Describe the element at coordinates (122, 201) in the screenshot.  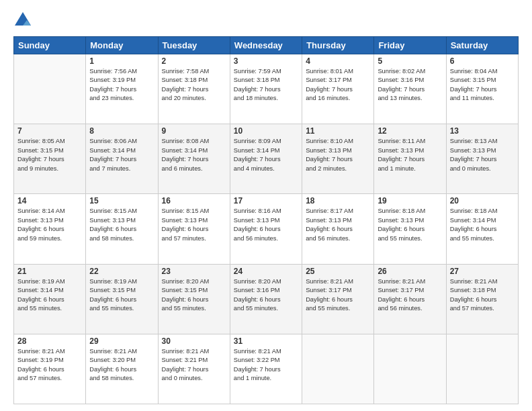
I see `day-number: 15` at that location.